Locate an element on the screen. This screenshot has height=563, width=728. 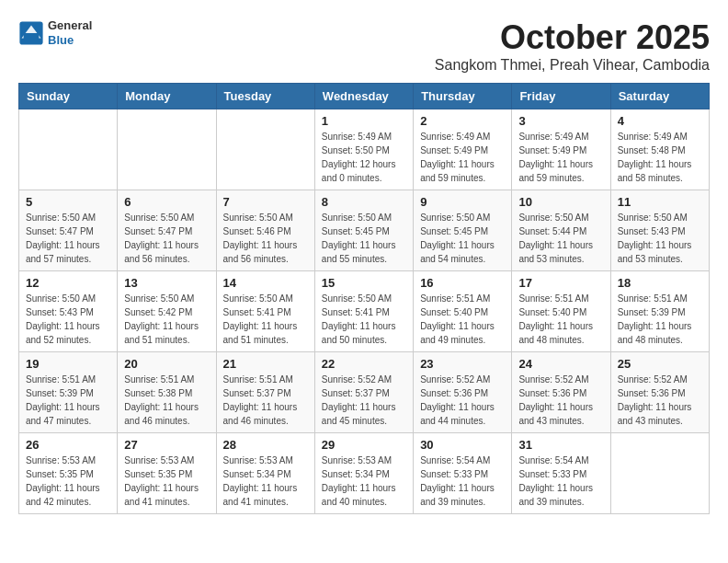
calendar-cell: 28Sunrise: 5:53 AM Sunset: 5:34 PM Dayli… is located at coordinates (265, 474).